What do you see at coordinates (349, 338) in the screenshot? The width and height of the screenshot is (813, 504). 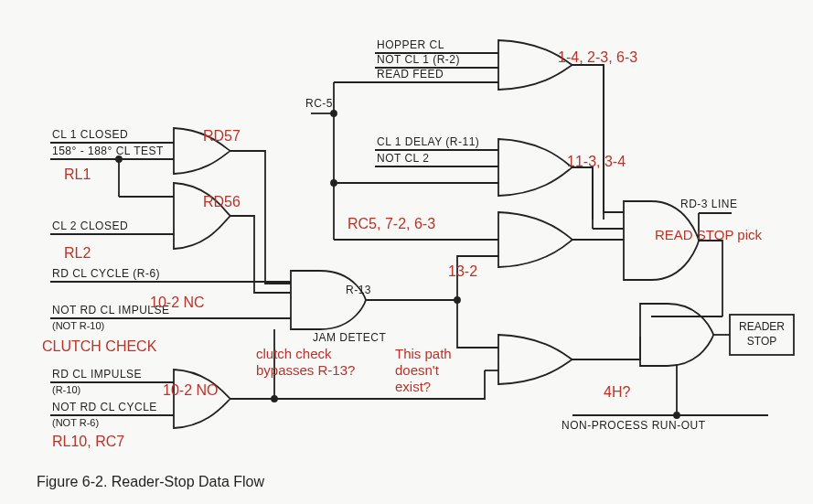 I see `label-jam-detect: JAM DETECT` at bounding box center [349, 338].